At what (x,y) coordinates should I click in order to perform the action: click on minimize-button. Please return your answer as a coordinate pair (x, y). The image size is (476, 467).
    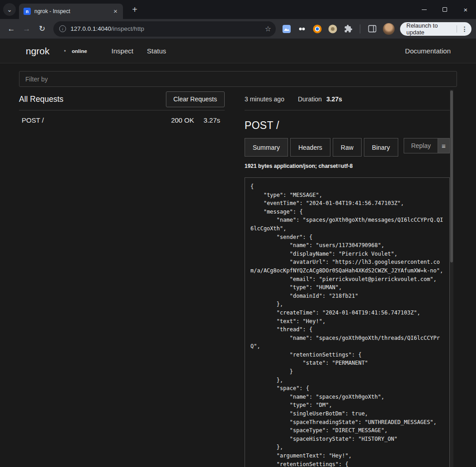
    Looking at the image, I should click on (424, 10).